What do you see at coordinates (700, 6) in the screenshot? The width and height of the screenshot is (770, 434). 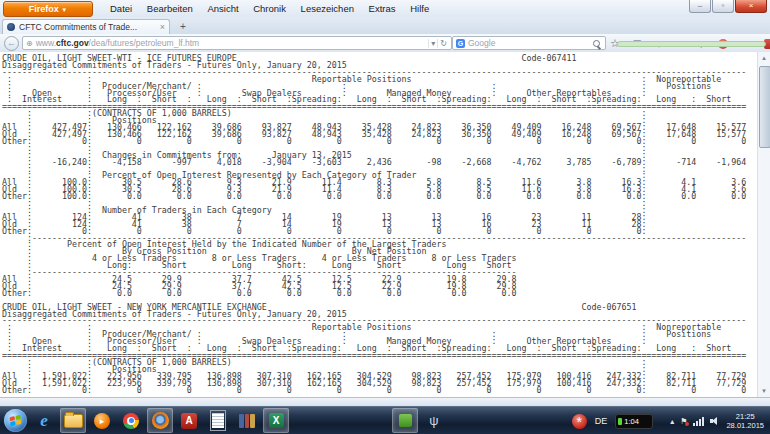 I see `minimize-button: –` at bounding box center [700, 6].